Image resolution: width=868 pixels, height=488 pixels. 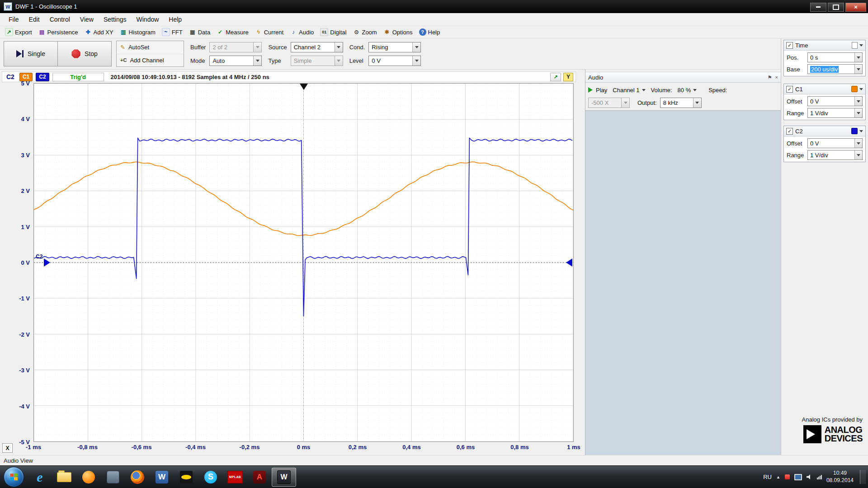 I want to click on menu-edit: Edit, so click(x=34, y=20).